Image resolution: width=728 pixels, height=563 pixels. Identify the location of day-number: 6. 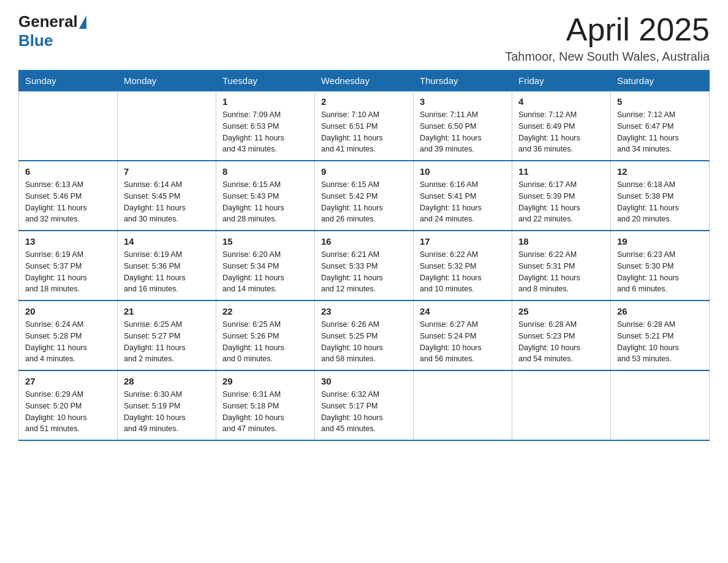
(68, 172).